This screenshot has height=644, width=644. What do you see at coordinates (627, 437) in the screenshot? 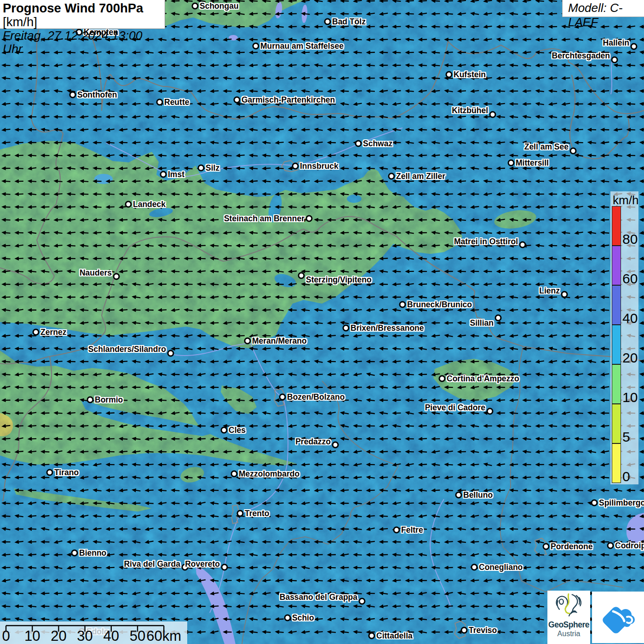
I see `legend-tick-label: 5` at bounding box center [627, 437].